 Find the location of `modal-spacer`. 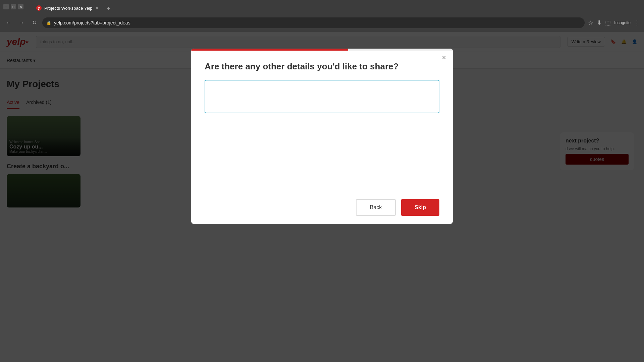

modal-spacer is located at coordinates (322, 147).